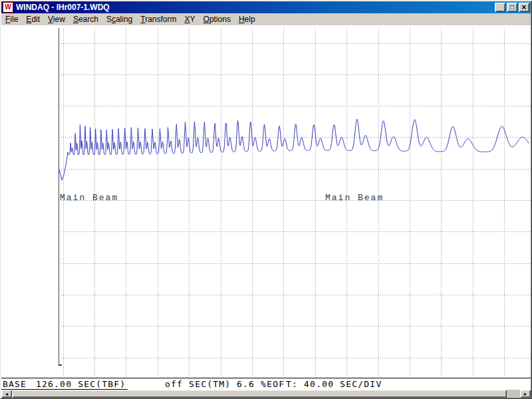 This screenshot has width=532, height=399. What do you see at coordinates (89, 198) in the screenshot?
I see `annotation-main-beam-1: Main Beam` at bounding box center [89, 198].